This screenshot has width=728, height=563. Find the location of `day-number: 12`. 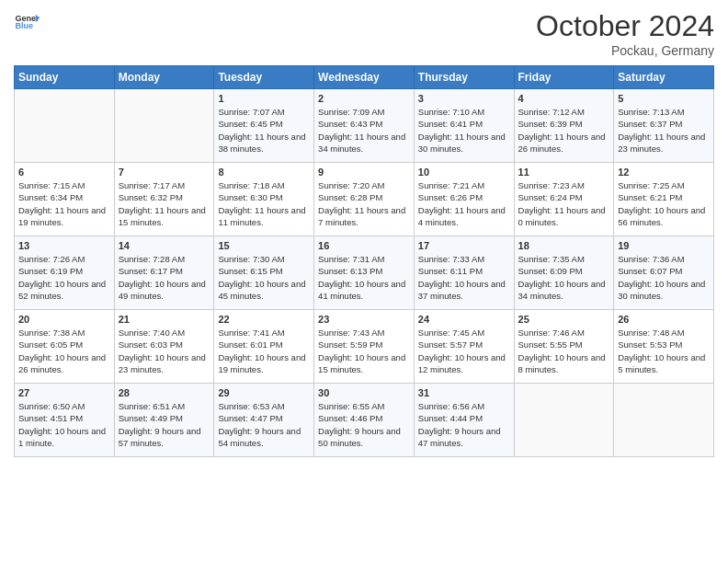

day-number: 12 is located at coordinates (664, 172).